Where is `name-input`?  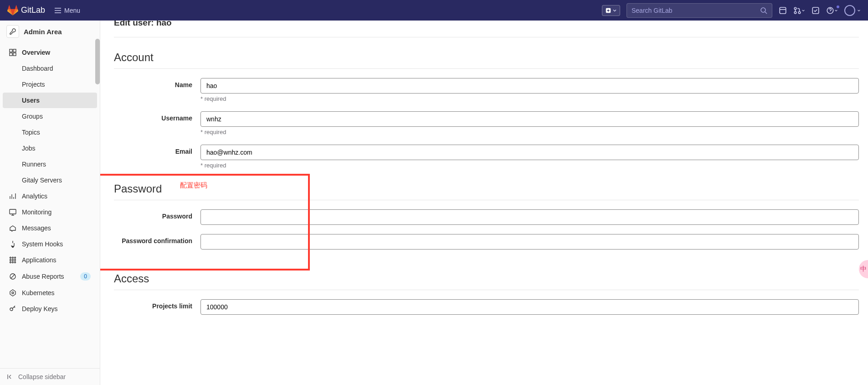
name-input is located at coordinates (529, 86).